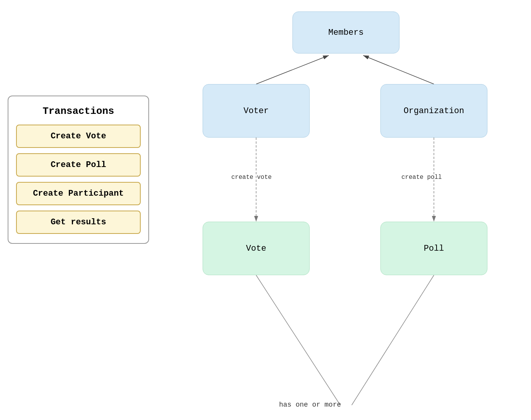 Image resolution: width=531 pixels, height=420 pixels. I want to click on create-vote-button: Create Vote, so click(78, 136).